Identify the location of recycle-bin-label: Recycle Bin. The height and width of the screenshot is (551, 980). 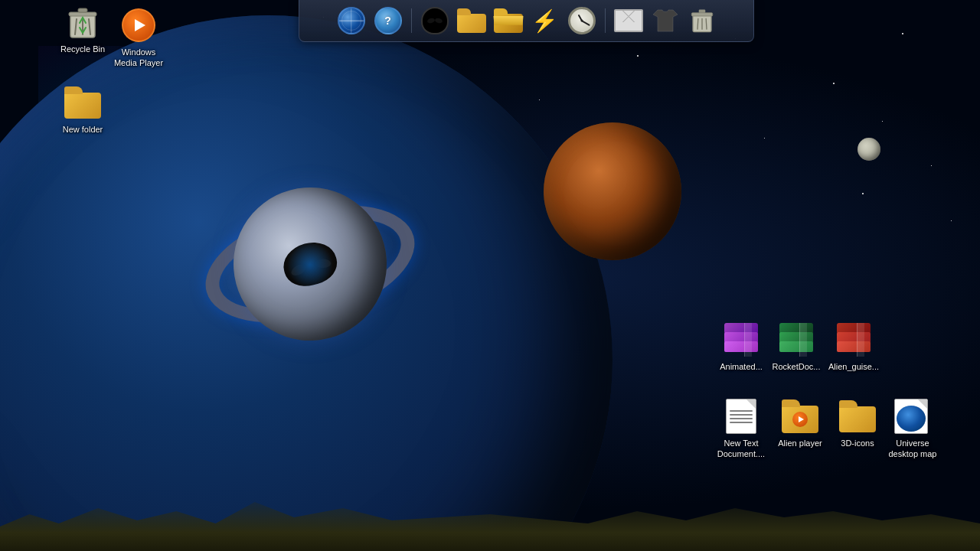
(83, 49).